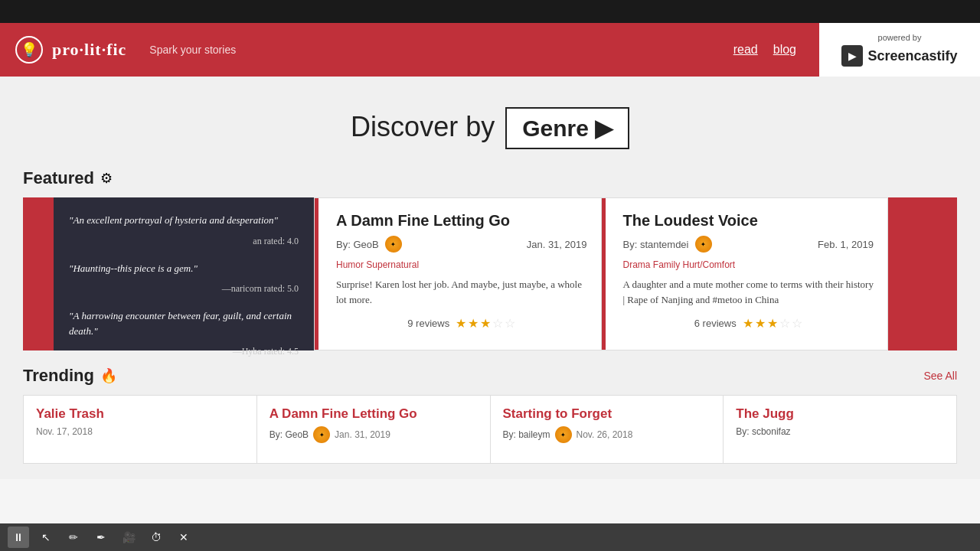 The image size is (980, 551). What do you see at coordinates (423, 127) in the screenshot?
I see `discover-prefix: Discover by` at bounding box center [423, 127].